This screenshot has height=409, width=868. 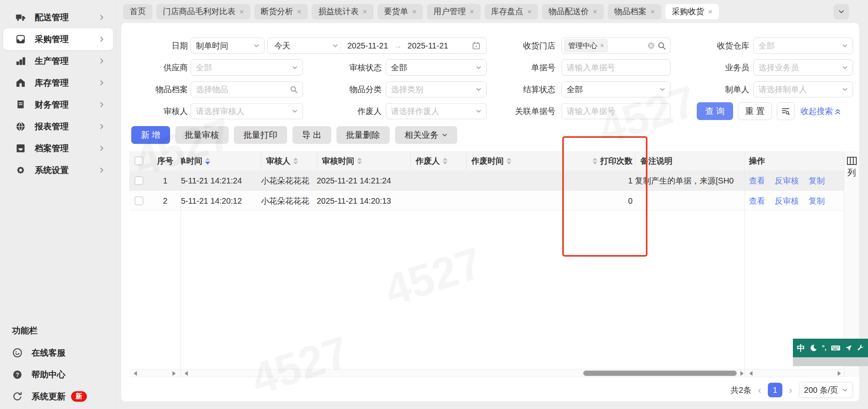 What do you see at coordinates (692, 12) in the screenshot?
I see `tab-采购收货: 采购收货×` at bounding box center [692, 12].